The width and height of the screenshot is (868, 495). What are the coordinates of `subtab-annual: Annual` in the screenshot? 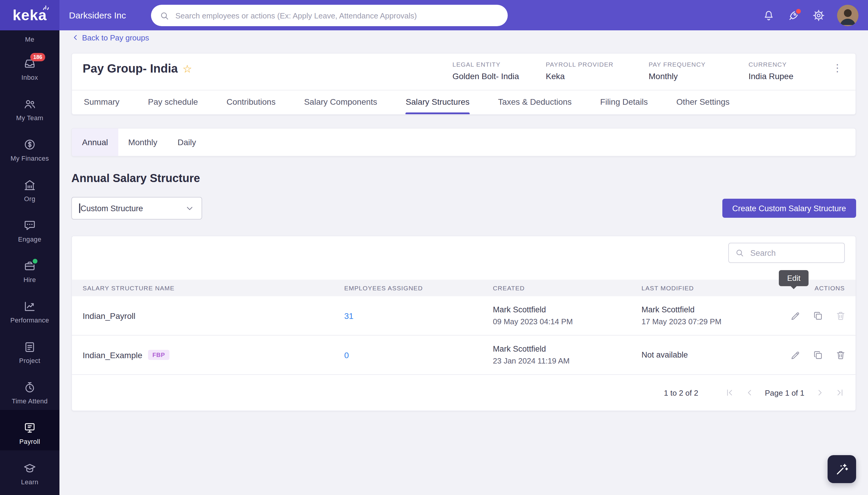 It's located at (95, 142).